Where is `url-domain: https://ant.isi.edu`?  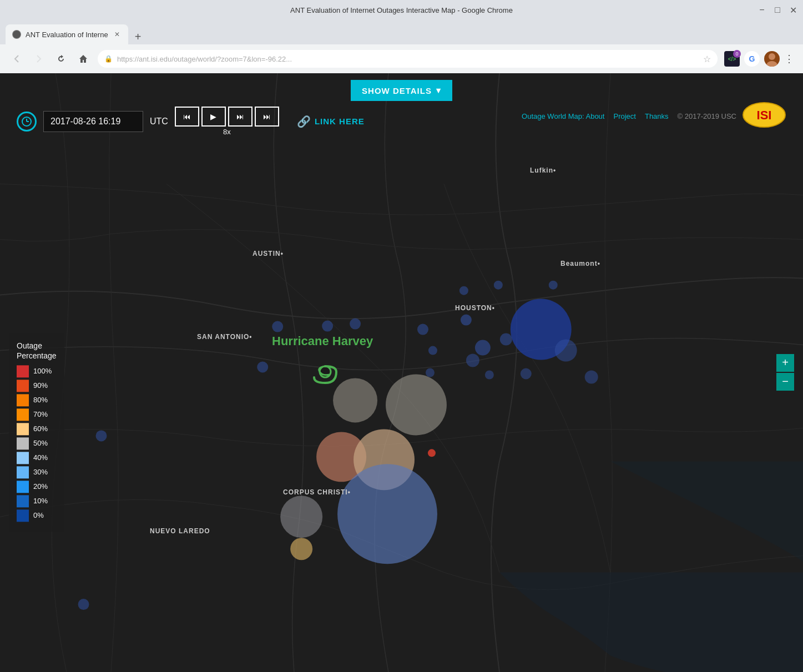
url-domain: https://ant.isi.edu is located at coordinates (144, 59).